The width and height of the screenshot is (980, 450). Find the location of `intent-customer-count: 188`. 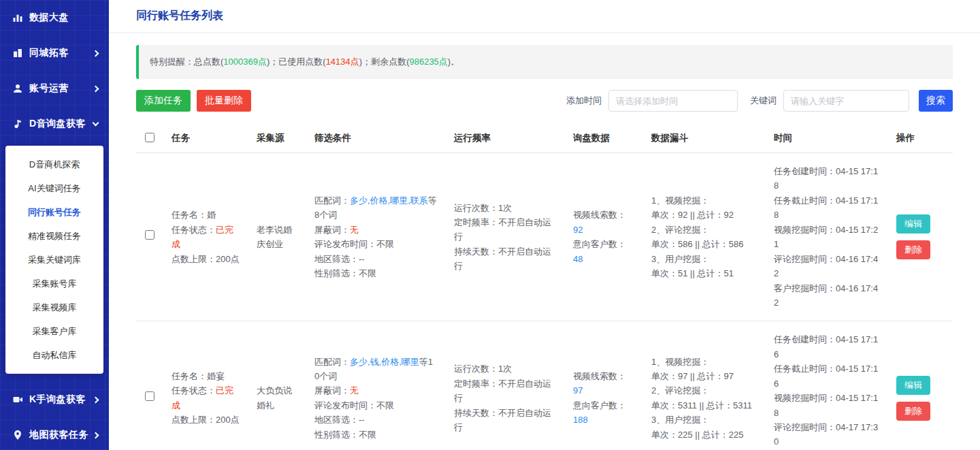

intent-customer-count: 188 is located at coordinates (604, 419).